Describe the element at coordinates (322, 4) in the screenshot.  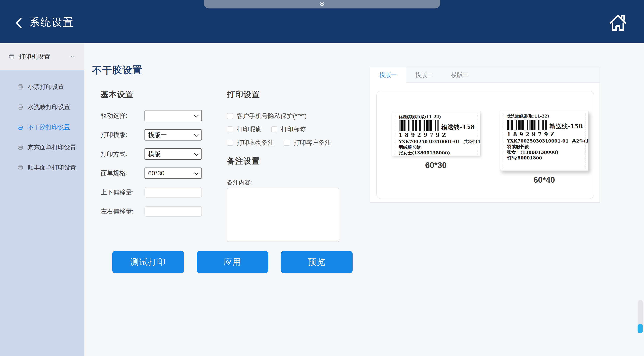
I see `top-drawer-handle` at that location.